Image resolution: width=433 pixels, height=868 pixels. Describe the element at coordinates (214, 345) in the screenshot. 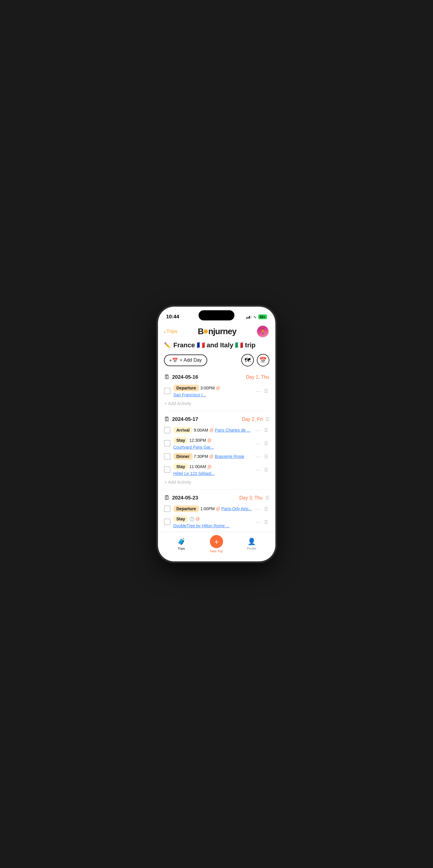

I see `trip-title: France 🇫🇷 and Italy 🇮🇹 trip` at that location.